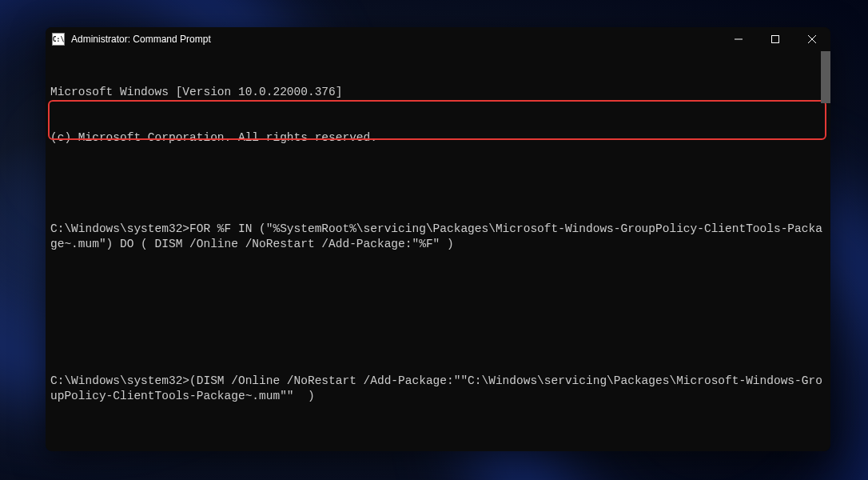  I want to click on cmd-icon: C:\, so click(58, 39).